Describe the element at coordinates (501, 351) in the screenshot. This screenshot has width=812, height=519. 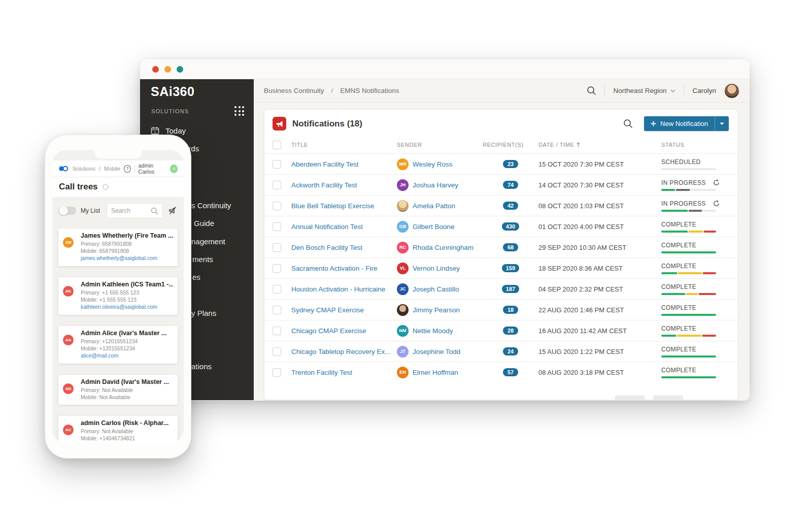
I see `table-row: Chicago Tabletop Recovery Ex... JT Josep…` at that location.